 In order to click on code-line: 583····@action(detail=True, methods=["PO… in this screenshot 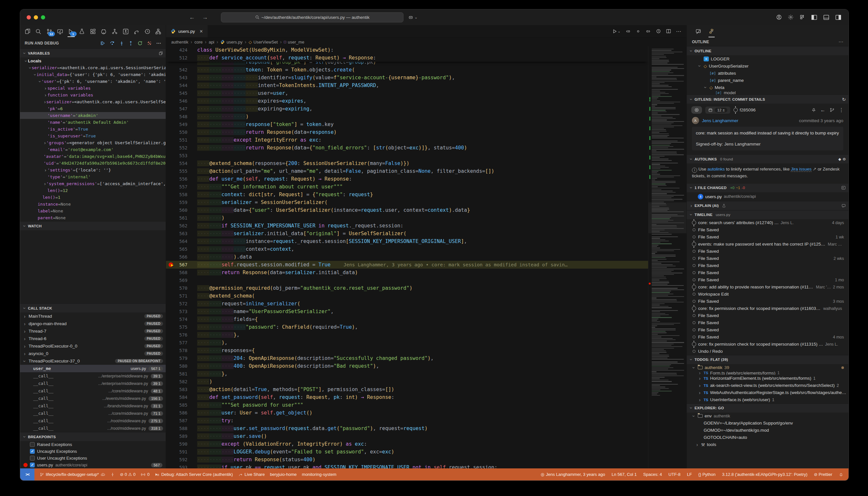, I will do `click(407, 390)`.